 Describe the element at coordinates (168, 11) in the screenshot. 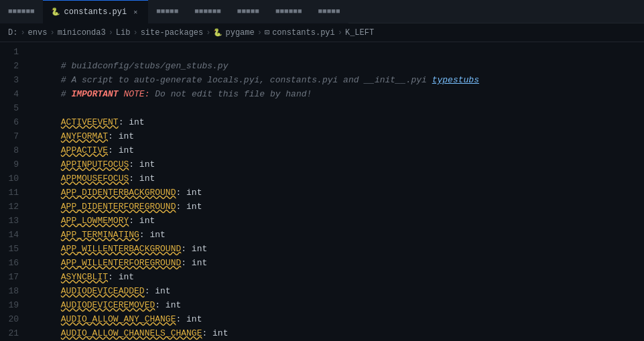

I see `tab-3-label: ■■■■■` at that location.